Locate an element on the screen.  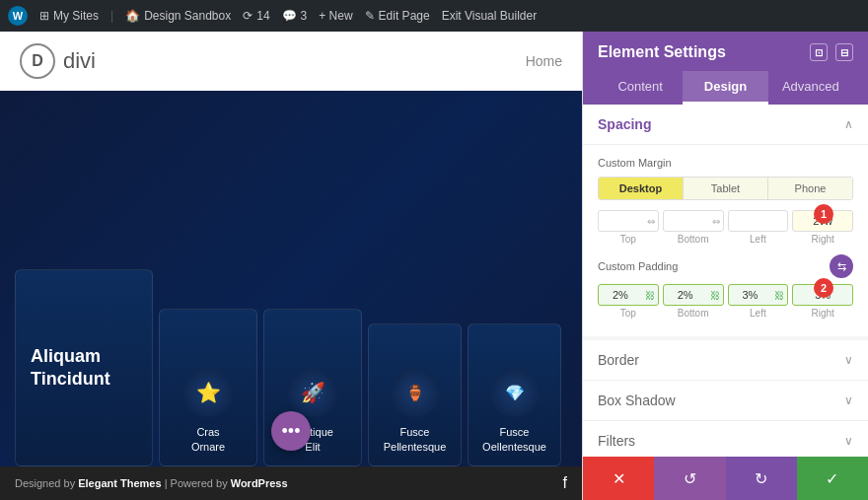
card-2-title: CrasOrnare is located at coordinates (208, 440).